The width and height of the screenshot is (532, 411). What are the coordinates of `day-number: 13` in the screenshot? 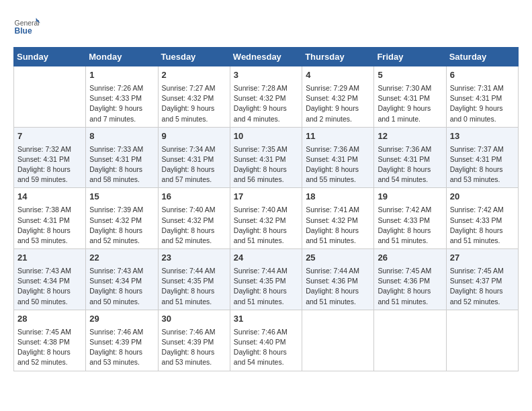 It's located at (482, 137).